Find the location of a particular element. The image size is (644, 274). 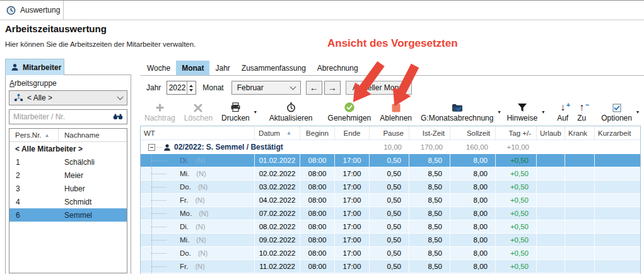

add-plus-icon is located at coordinates (160, 107).